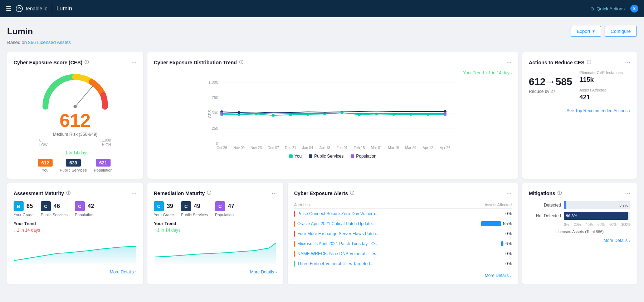 Image resolution: width=644 pixels, height=302 pixels. What do you see at coordinates (73, 166) in the screenshot?
I see `score-public: 639 Public Services` at bounding box center [73, 166].